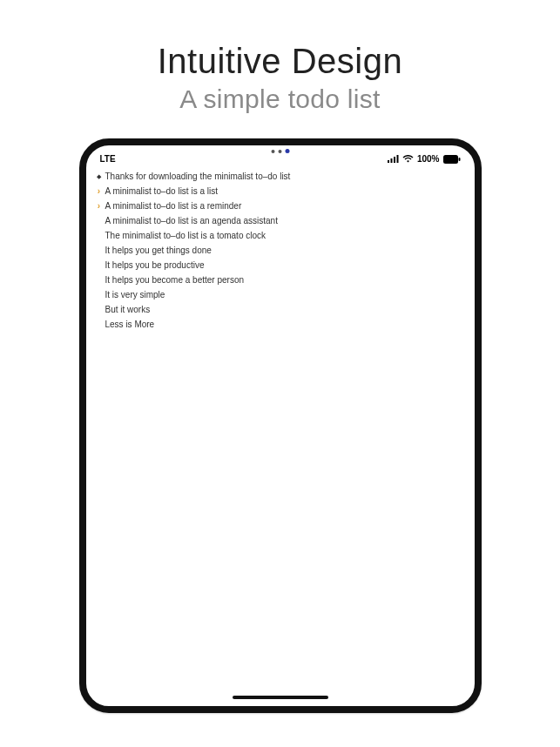 The width and height of the screenshot is (560, 747). What do you see at coordinates (280, 697) in the screenshot?
I see `home-indicator` at bounding box center [280, 697].